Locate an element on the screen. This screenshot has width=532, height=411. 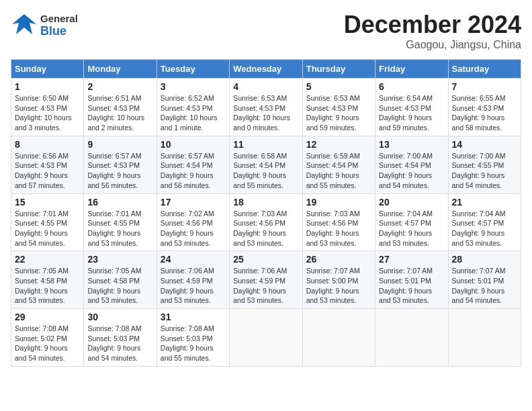
day-number: 14 is located at coordinates (485, 144).